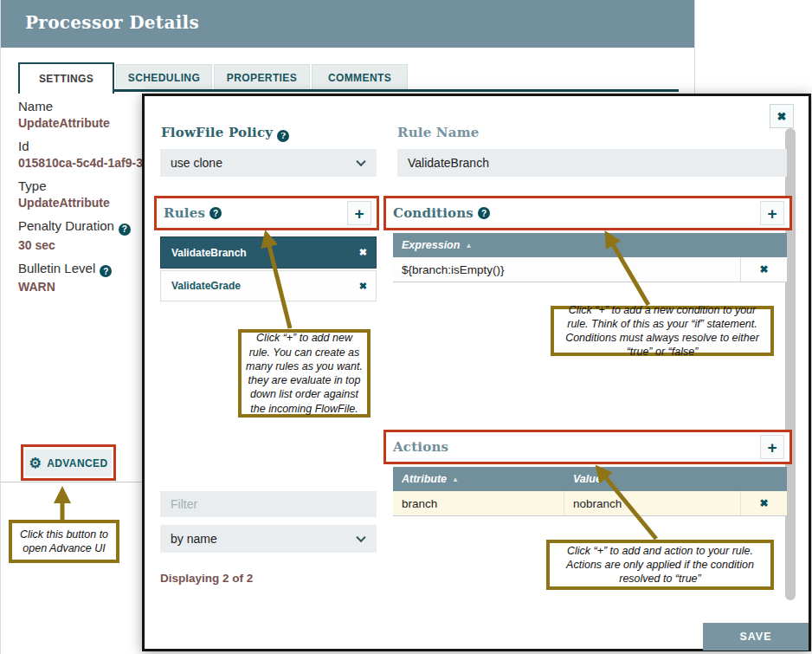  What do you see at coordinates (588, 213) in the screenshot?
I see `conditions-section-header: Conditions ? +` at bounding box center [588, 213].